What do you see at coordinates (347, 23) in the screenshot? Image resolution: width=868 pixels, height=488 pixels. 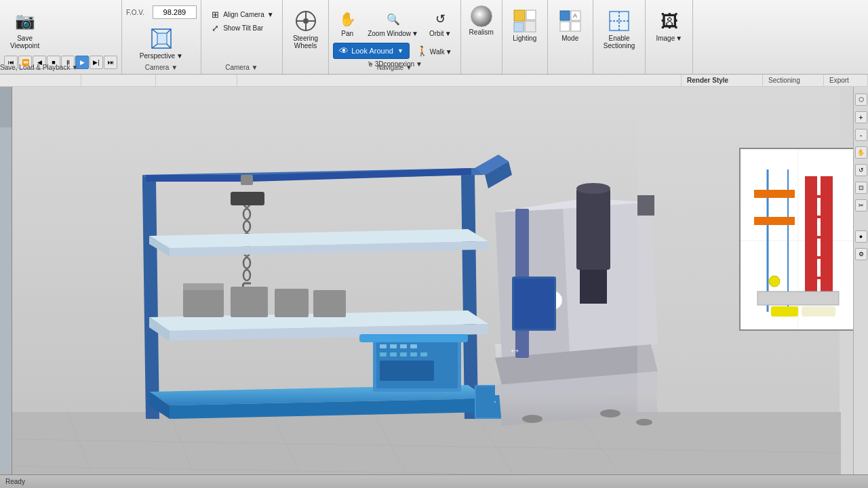 I see `pan-button: ✋ Pan` at bounding box center [347, 23].